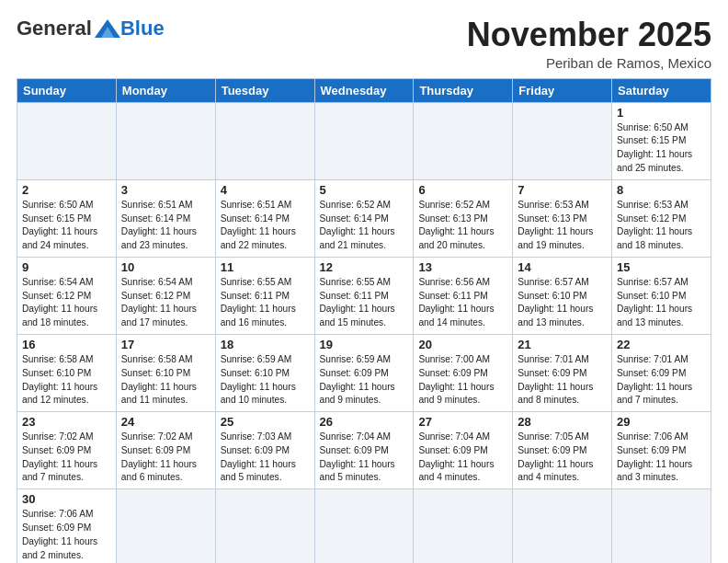  I want to click on week-row: 16Sunrise: 6:58 AM Sunset: 6:10 PM Dayli…, so click(364, 373).